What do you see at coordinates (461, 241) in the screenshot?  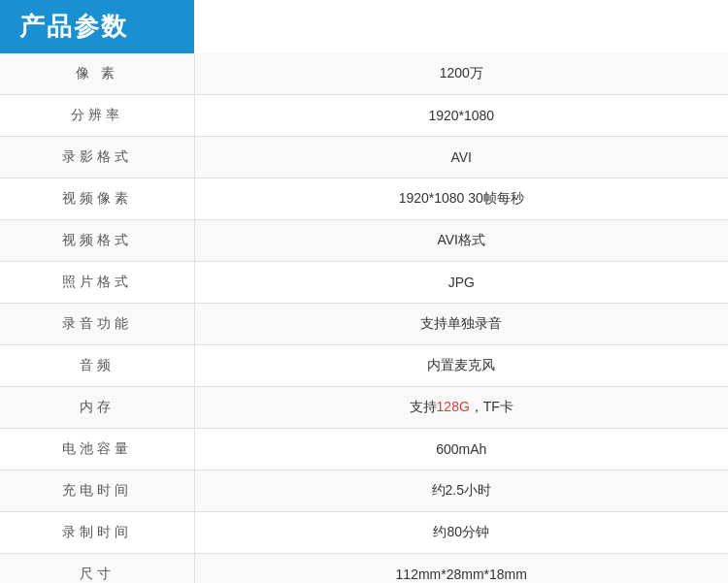 I see `param-value: AVI格式` at bounding box center [461, 241].